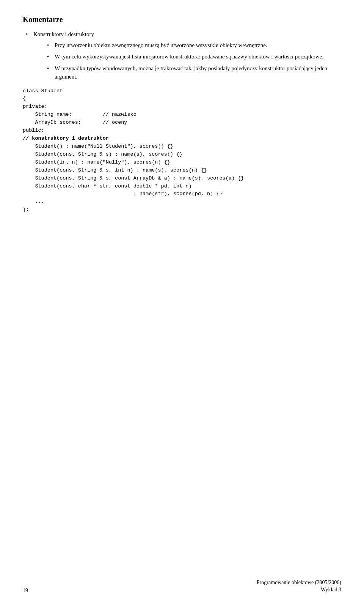 This screenshot has height=605, width=364. What do you see at coordinates (187, 46) in the screenshot?
I see `list-item: Przy utworzeniu obiektu zewnętrznego mus…` at bounding box center [187, 46].